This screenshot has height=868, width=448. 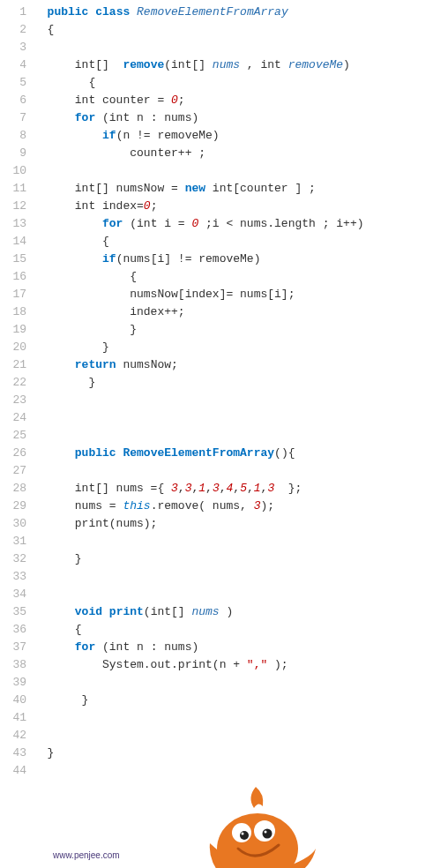 What do you see at coordinates (241, 453) in the screenshot?
I see `code-line: public RemoveElementFromArray(){` at bounding box center [241, 453].